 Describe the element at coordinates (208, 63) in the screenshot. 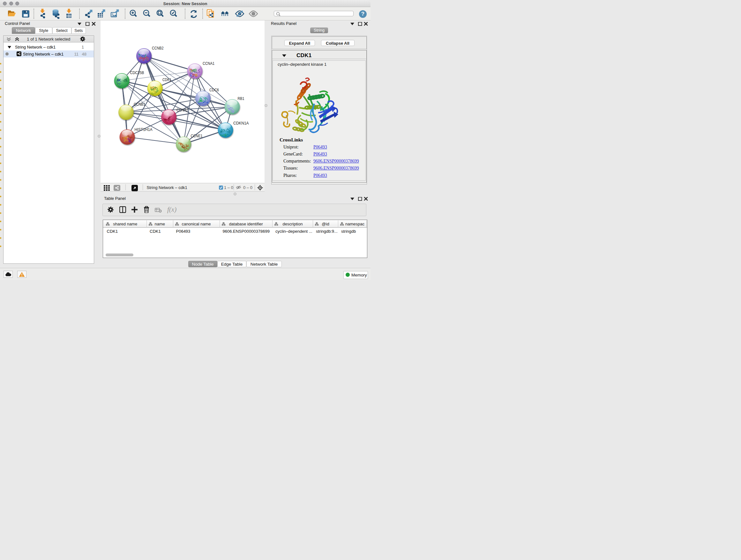

I see `svg-text: CCNA1` at that location.